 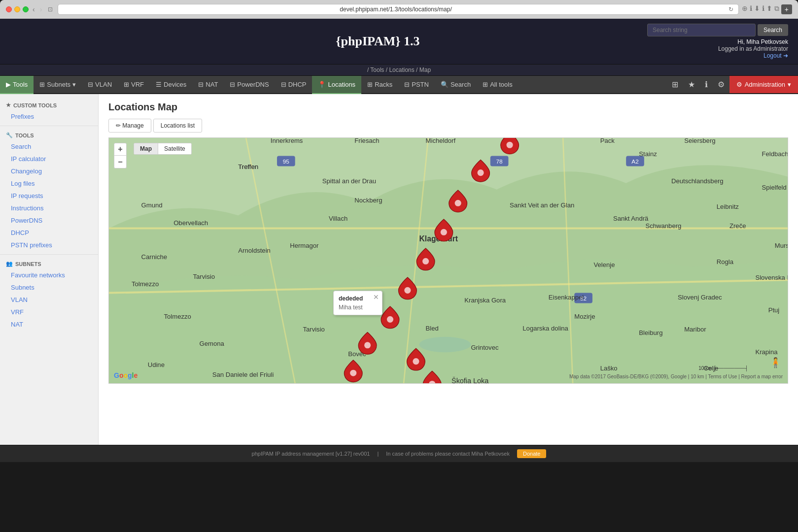 I want to click on map-tooltip-close-btn: ✕, so click(x=376, y=297).